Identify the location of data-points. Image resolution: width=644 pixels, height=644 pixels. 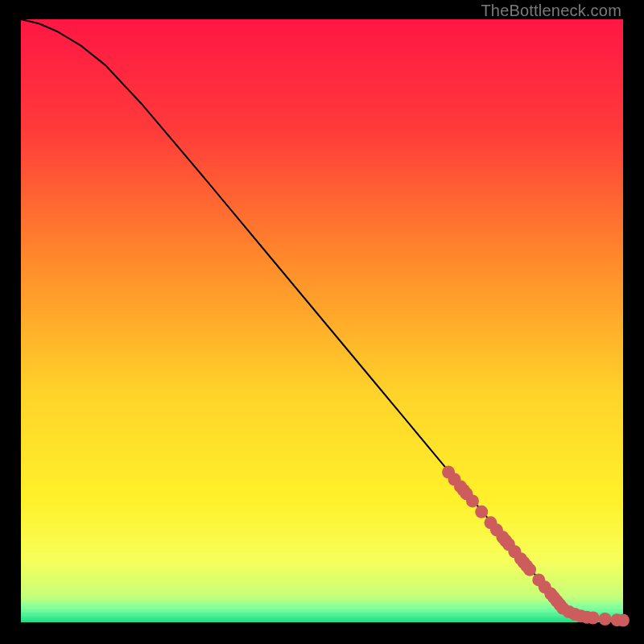
(536, 547).